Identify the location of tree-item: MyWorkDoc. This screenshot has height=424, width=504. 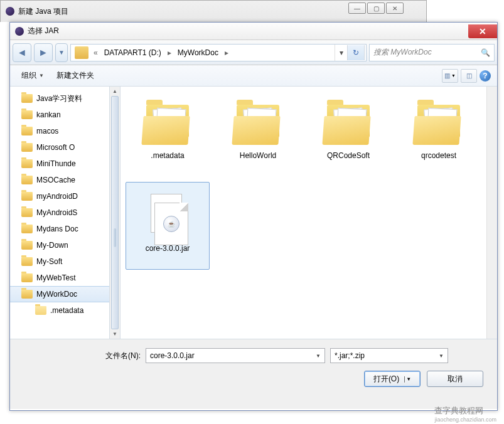
(65, 294).